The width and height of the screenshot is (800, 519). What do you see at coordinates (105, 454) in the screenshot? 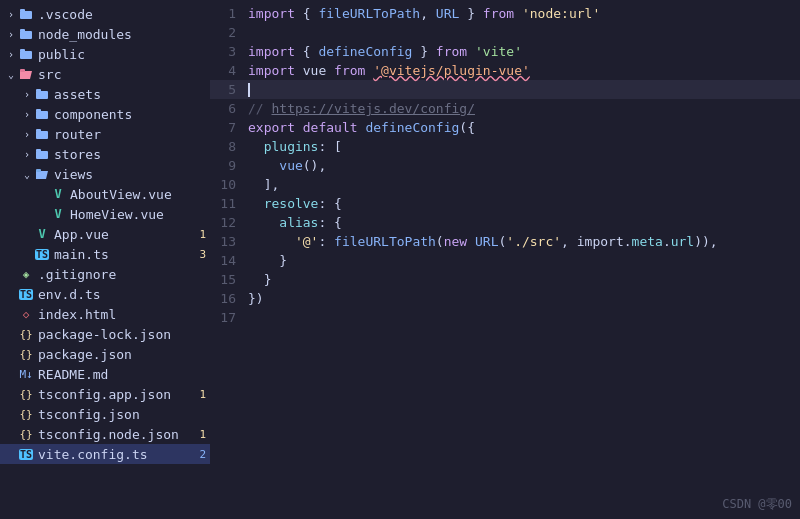
I see `sidebar-item-vite-config: TSvite.config.ts2` at bounding box center [105, 454].